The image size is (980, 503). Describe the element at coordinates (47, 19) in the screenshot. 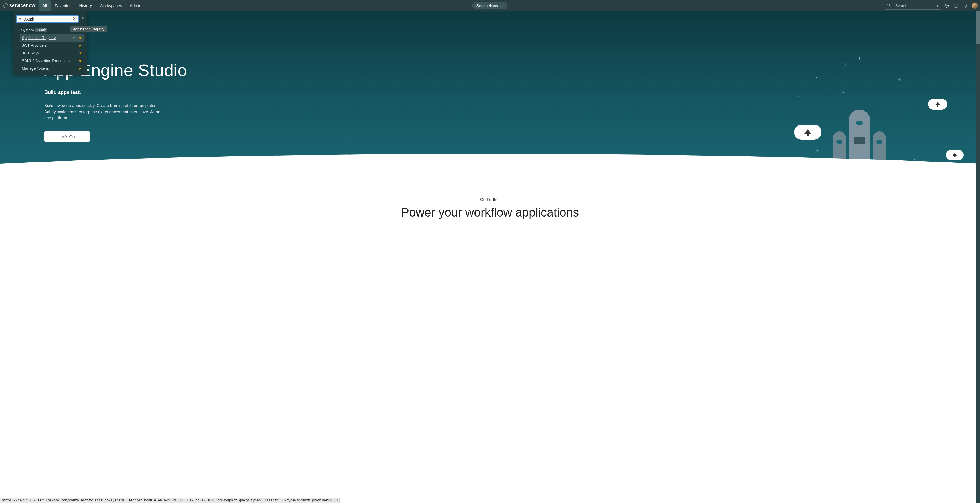

I see `filter-input-wrapper` at that location.